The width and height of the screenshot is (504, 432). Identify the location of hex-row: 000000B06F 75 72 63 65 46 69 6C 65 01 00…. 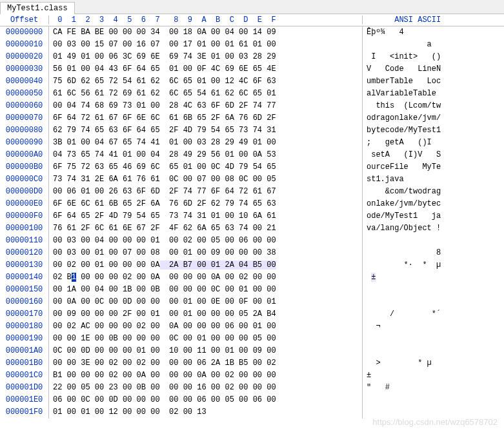
(252, 168).